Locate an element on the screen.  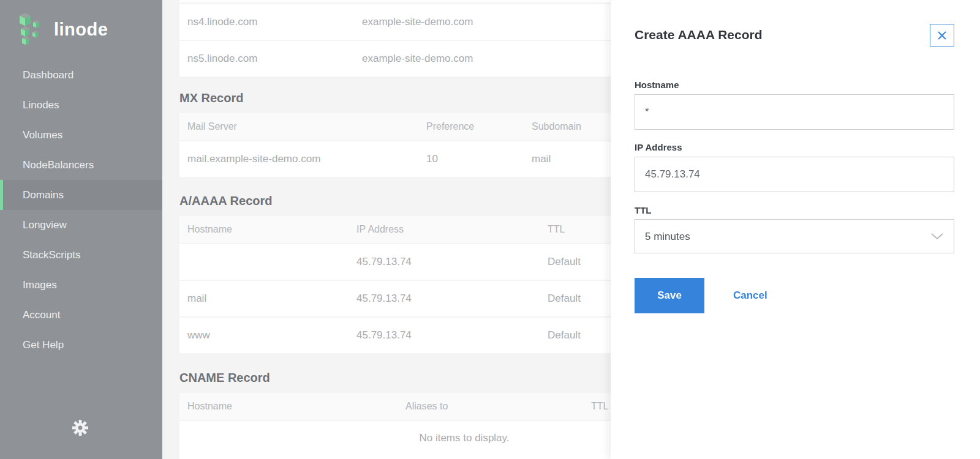
sidebar-item-label: StackScripts is located at coordinates (51, 255).